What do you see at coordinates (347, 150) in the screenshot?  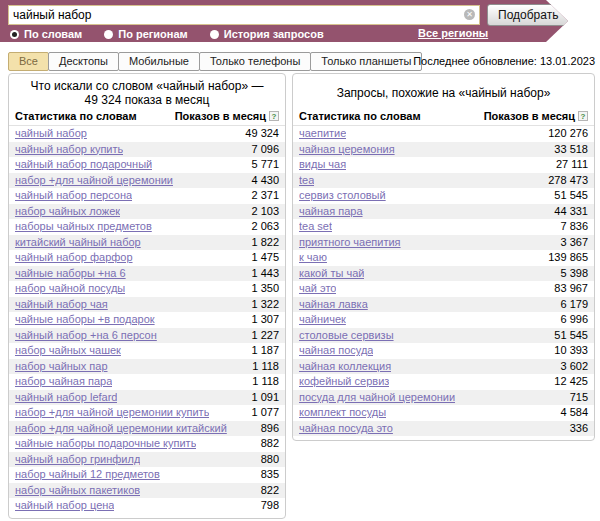 I see `keyword-link: чайная церемония` at bounding box center [347, 150].